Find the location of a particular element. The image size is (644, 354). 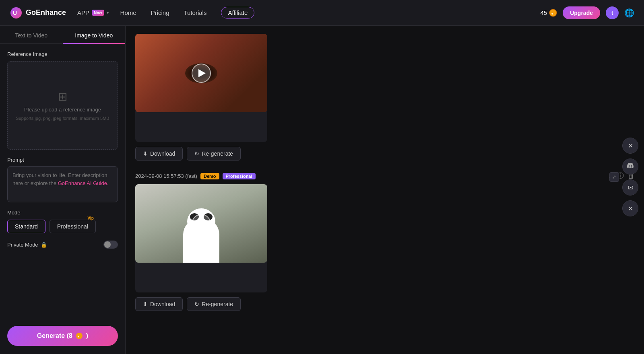

vip-badge: Vip is located at coordinates (90, 218).